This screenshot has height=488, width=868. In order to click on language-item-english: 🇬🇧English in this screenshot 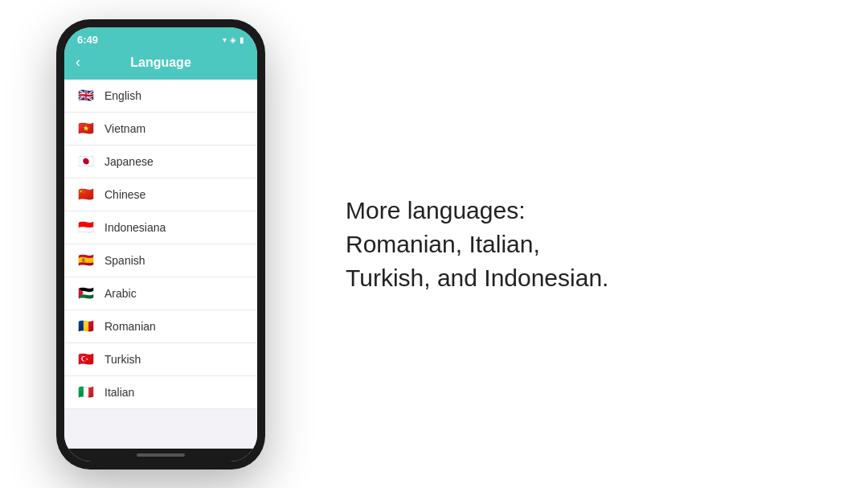, I will do `click(161, 96)`.